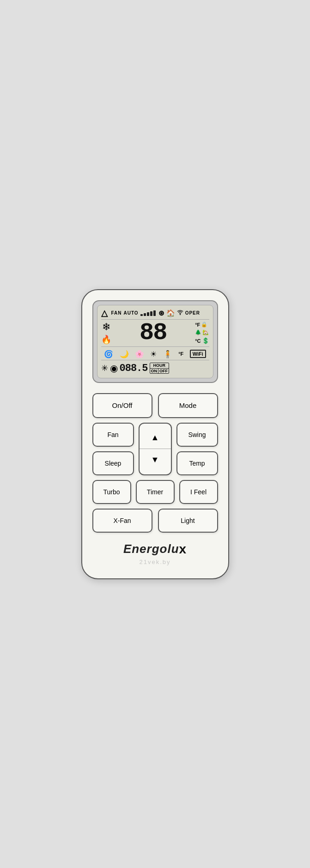 This screenshot has height=868, width=310. What do you see at coordinates (206, 341) in the screenshot?
I see `dollar-icon: 💲` at bounding box center [206, 341].